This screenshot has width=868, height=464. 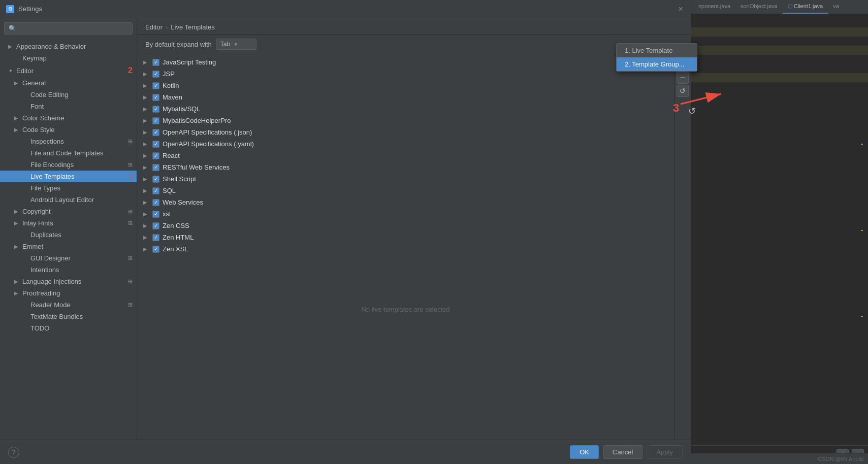 I want to click on template-group-js-testing: ▶ ✓ JavaScript Testing, so click(x=405, y=62).